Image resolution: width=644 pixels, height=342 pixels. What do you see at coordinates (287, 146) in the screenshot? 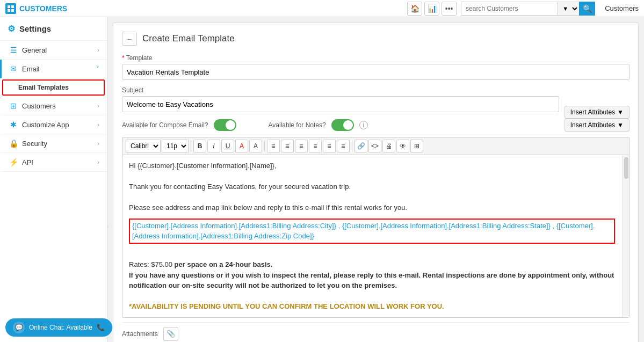
I see `align-center-button: ≡` at bounding box center [287, 146].